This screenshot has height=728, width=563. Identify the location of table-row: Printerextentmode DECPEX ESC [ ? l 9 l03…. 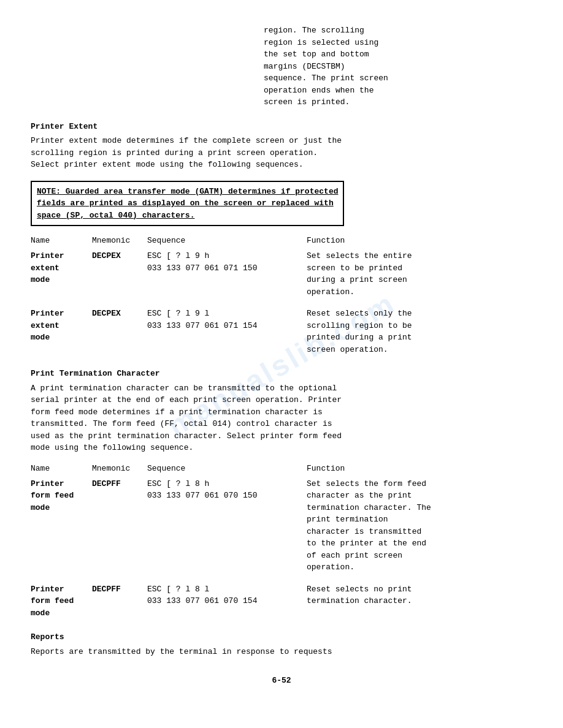
(282, 332).